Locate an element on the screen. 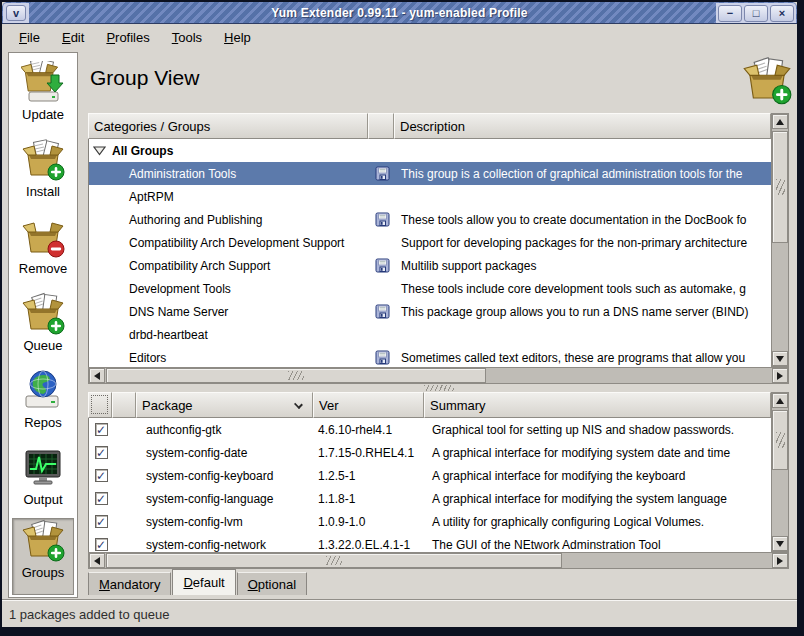 Image resolution: width=804 pixels, height=636 pixels. tab-mandatory: Mandatory is located at coordinates (130, 584).